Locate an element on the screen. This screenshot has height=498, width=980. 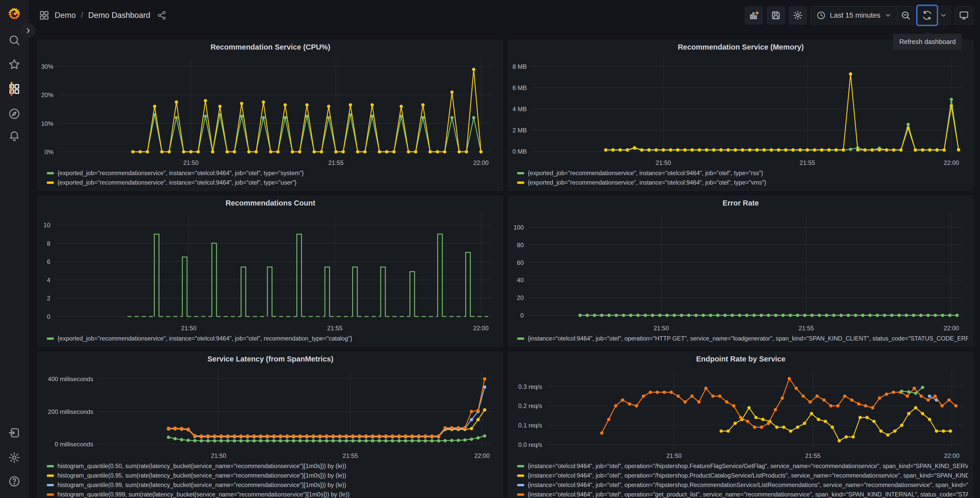
add-panel-button is located at coordinates (754, 15).